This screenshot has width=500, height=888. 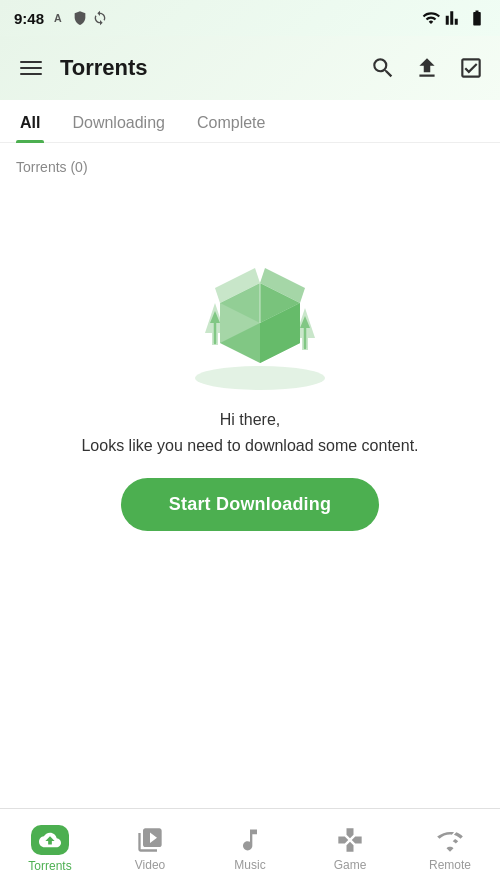 I want to click on torrents-nav-icon-bg, so click(x=50, y=840).